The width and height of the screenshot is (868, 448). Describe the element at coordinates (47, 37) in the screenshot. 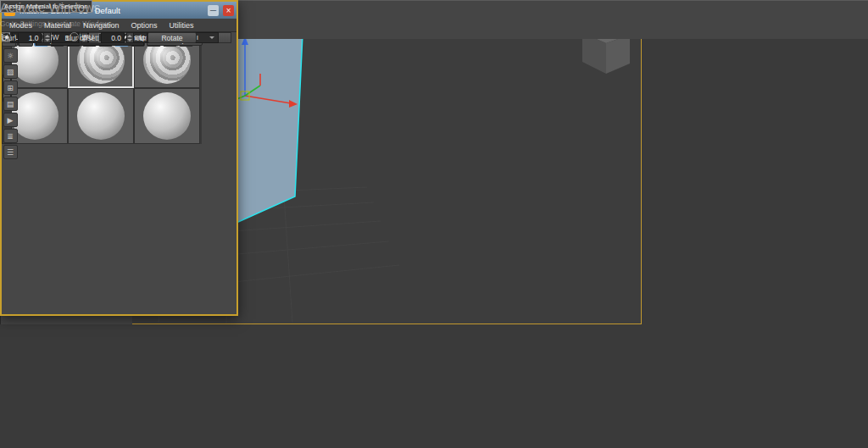

I see `blur-spinner` at that location.